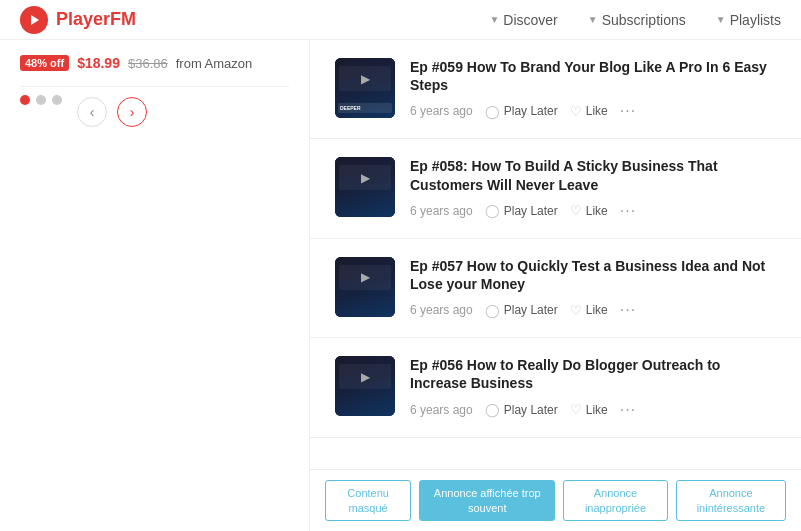  Describe the element at coordinates (214, 64) in the screenshot. I see `price-source: from Amazon` at that location.